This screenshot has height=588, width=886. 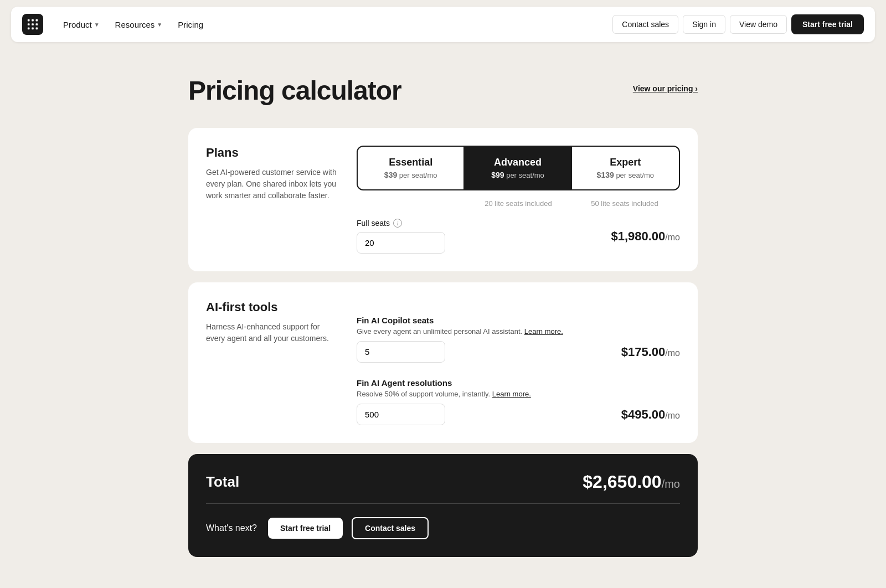 What do you see at coordinates (738, 24) in the screenshot?
I see `nav-right: Contact sales Sign in View demo Start fr…` at bounding box center [738, 24].